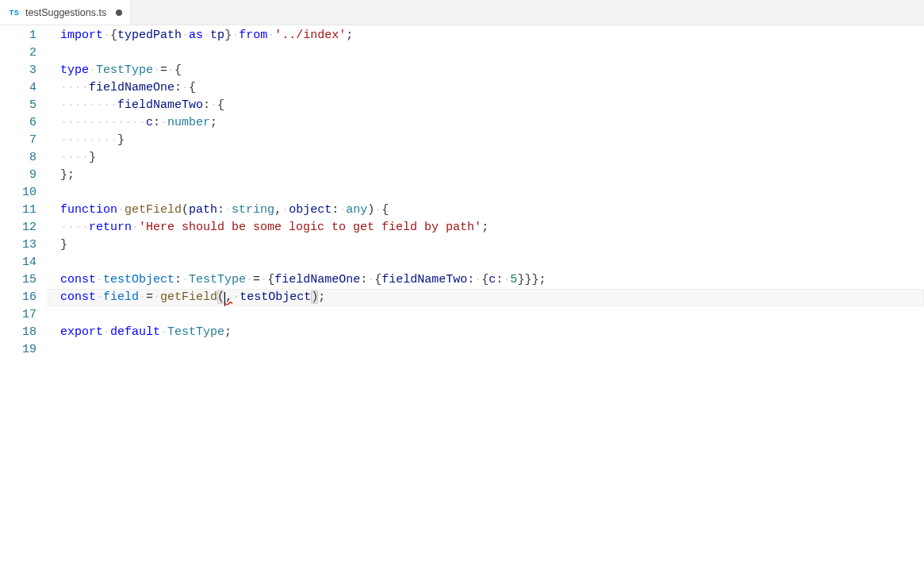  Describe the element at coordinates (119, 13) in the screenshot. I see `dirty-indicator-icon` at that location.